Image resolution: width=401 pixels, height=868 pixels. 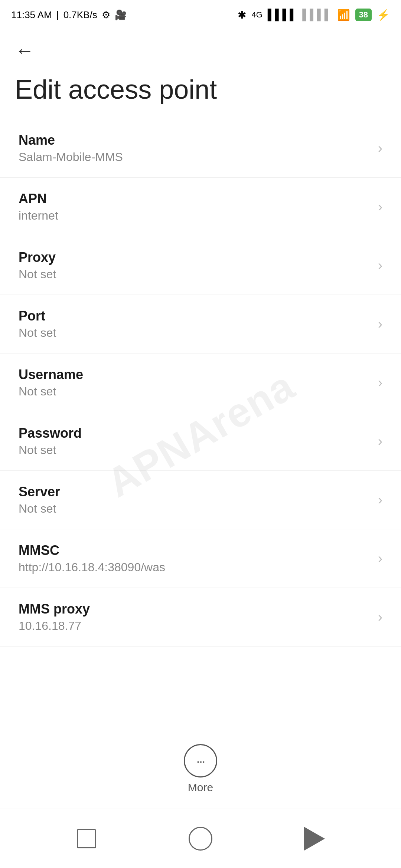 What do you see at coordinates (71, 148) in the screenshot?
I see `settings-item-content-name: NameSalam-Mobile-MMS` at bounding box center [71, 148].